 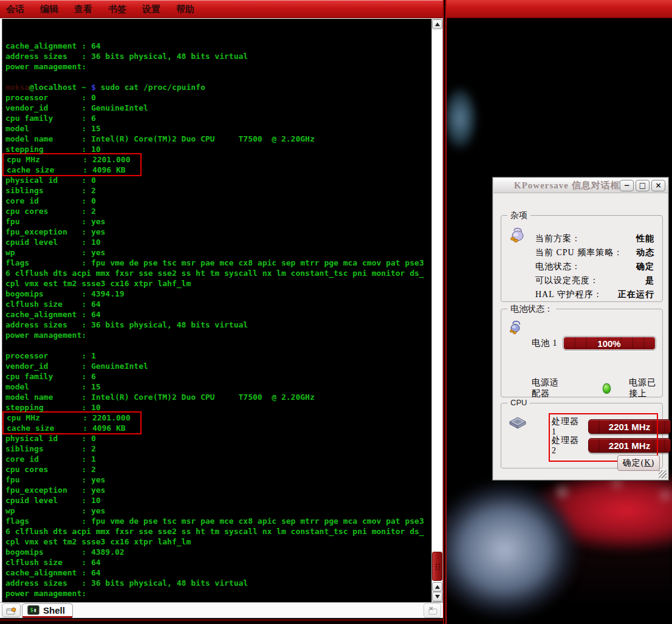 I want to click on scroll-down-button, so click(x=437, y=597).